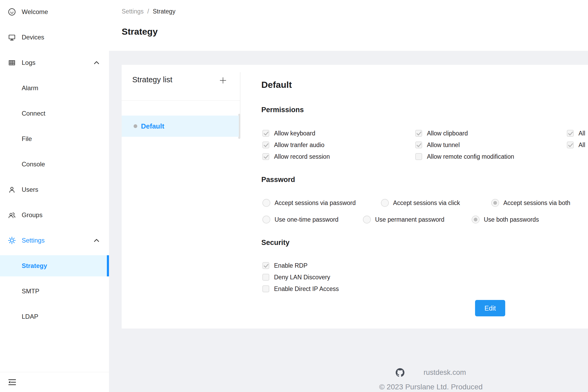  I want to click on sidebar-item-users: Users, so click(54, 190).